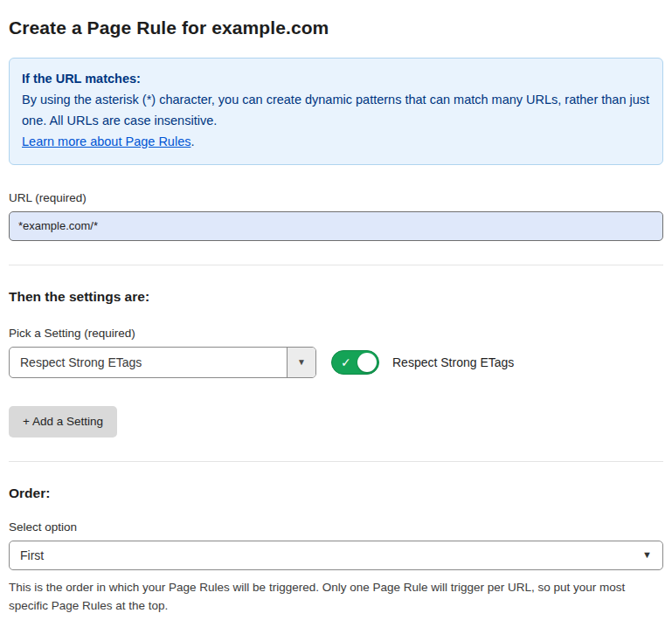  Describe the element at coordinates (163, 353) in the screenshot. I see `setting-picker-group: Pick a Setting (required) Respect Strong…` at that location.